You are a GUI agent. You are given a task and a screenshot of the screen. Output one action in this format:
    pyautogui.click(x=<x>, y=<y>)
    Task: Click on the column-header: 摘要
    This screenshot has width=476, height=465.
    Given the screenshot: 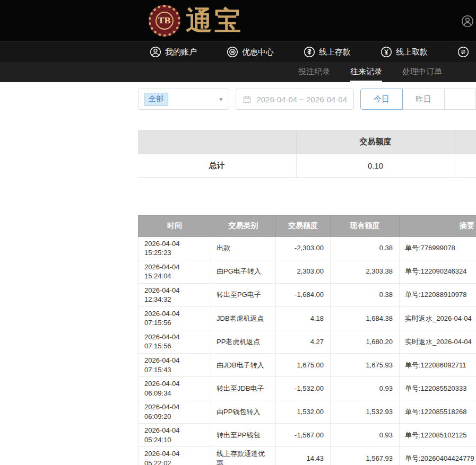 What is the action you would take?
    pyautogui.click(x=438, y=226)
    